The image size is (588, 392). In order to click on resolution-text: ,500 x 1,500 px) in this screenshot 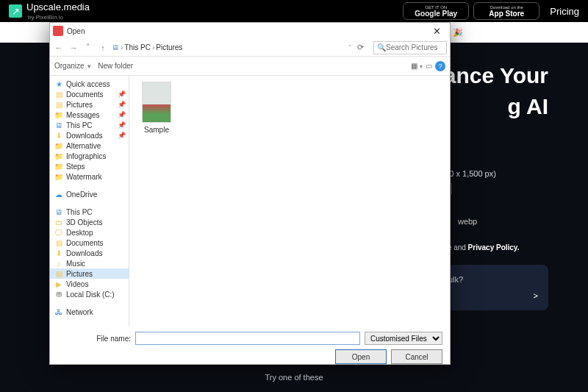, I will do `click(493, 174)`.